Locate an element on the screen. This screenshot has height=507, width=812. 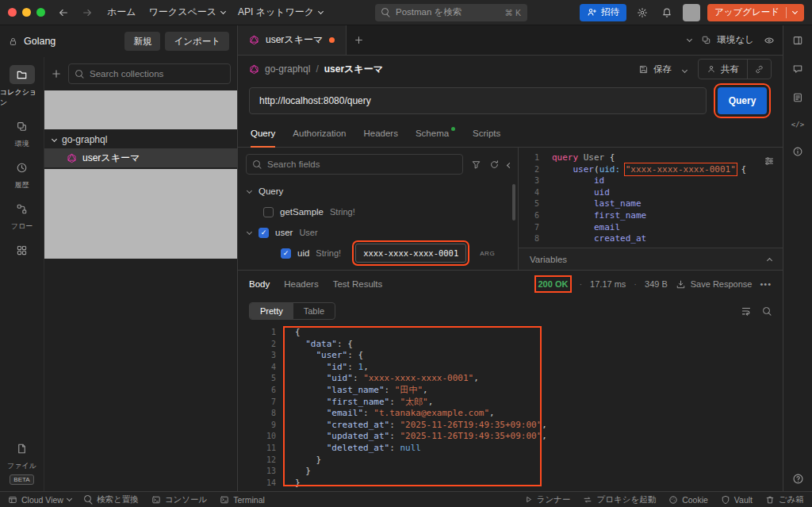
topbar: ホーム ワークスペース API ネットワーク Postman を検索 ⌘ K 招… is located at coordinates (406, 13).